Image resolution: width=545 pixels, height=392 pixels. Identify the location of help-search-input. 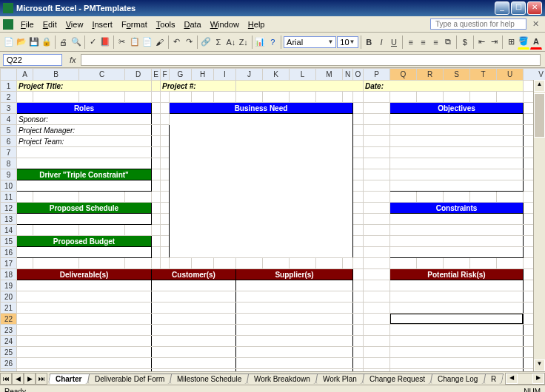
(478, 24).